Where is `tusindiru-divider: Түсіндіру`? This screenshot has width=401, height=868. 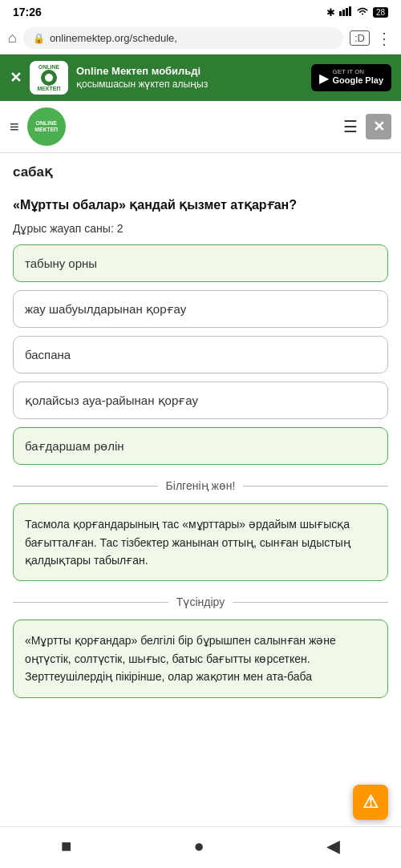 tusindiru-divider: Түсіндіру is located at coordinates (200, 602).